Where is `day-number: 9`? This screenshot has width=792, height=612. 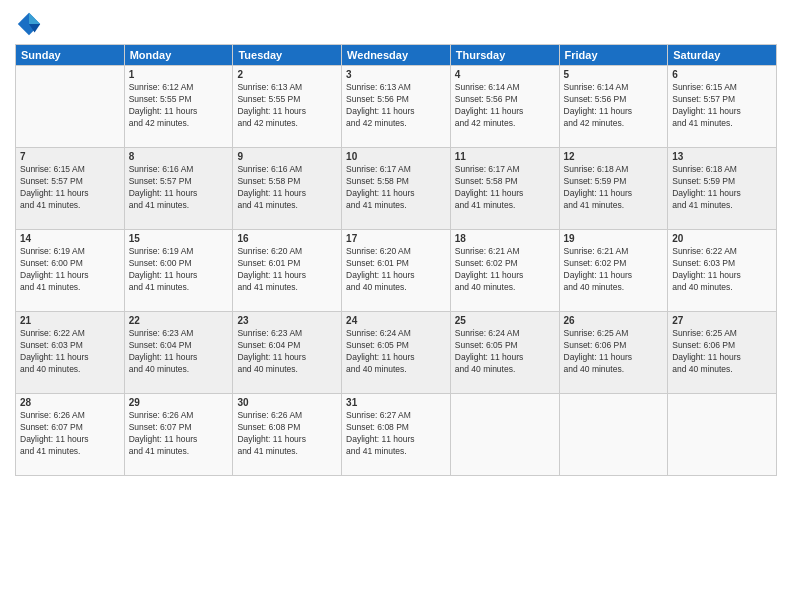
day-number: 9 is located at coordinates (287, 156).